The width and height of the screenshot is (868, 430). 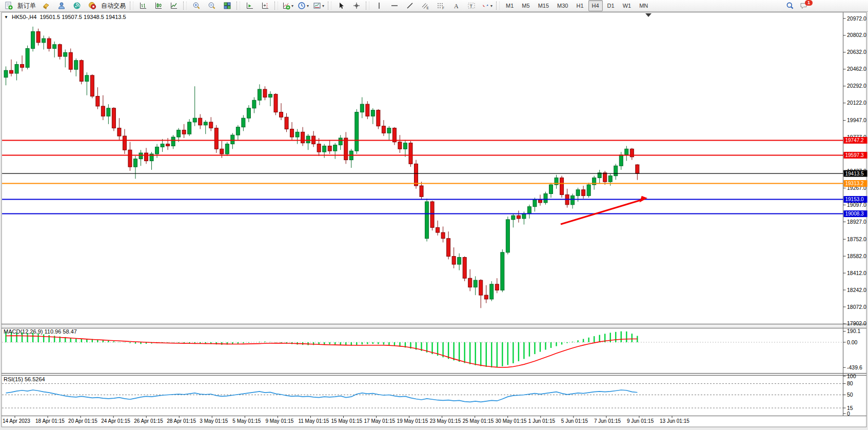 What do you see at coordinates (471, 6) in the screenshot?
I see `svg-text: T` at bounding box center [471, 6].